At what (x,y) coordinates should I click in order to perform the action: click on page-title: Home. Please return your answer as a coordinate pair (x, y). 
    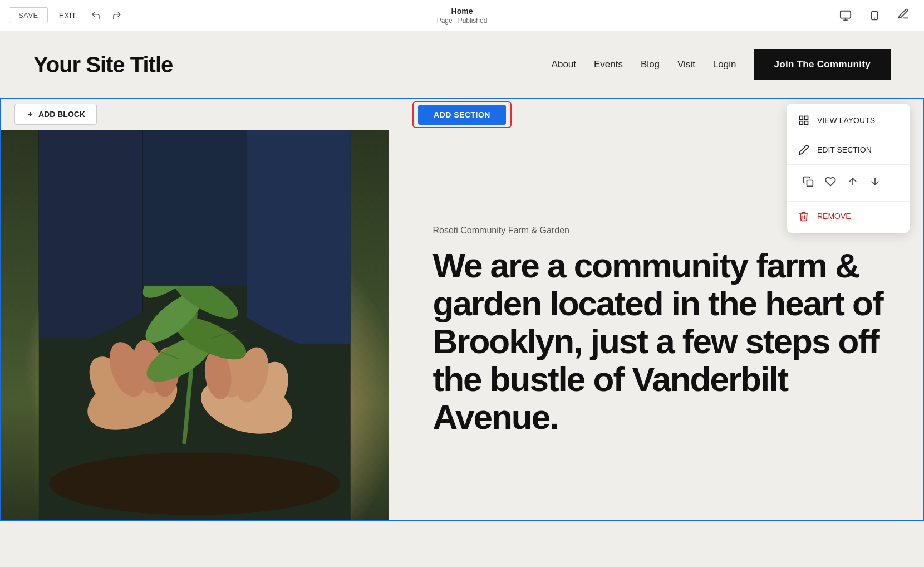
    Looking at the image, I should click on (462, 11).